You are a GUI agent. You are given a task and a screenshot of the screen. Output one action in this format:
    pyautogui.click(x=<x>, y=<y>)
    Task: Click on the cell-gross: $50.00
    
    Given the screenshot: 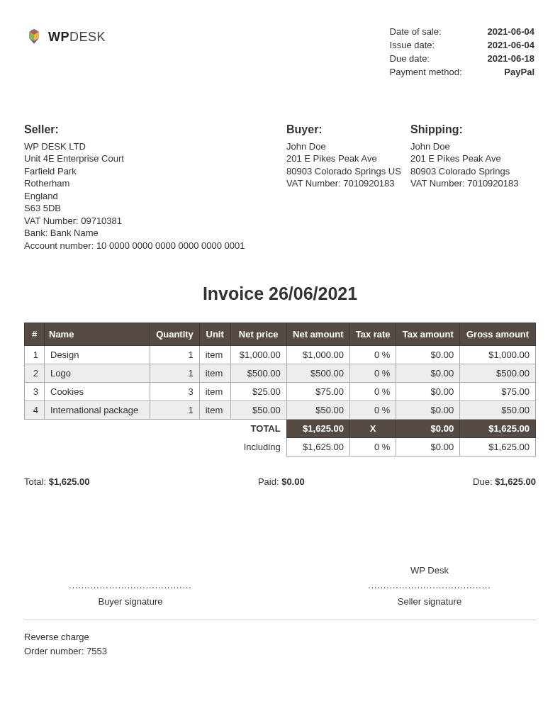 What is the action you would take?
    pyautogui.click(x=498, y=410)
    